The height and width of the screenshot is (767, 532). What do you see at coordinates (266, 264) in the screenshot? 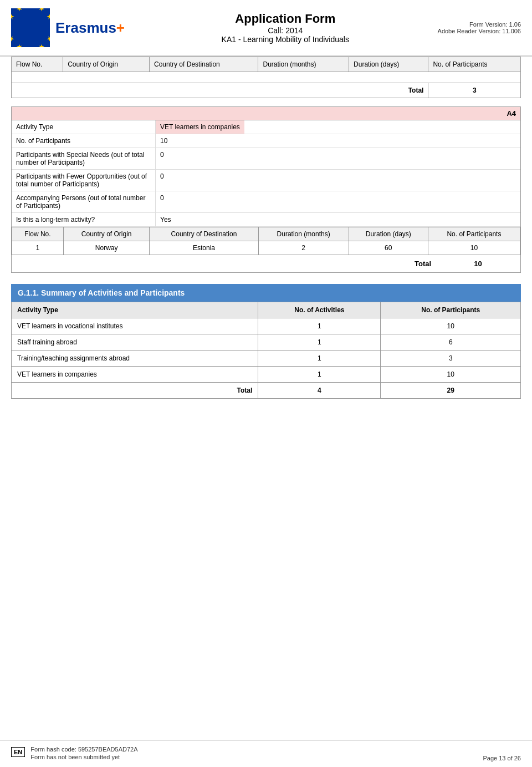
I see `inner-total-table: Total 10` at bounding box center [266, 264].